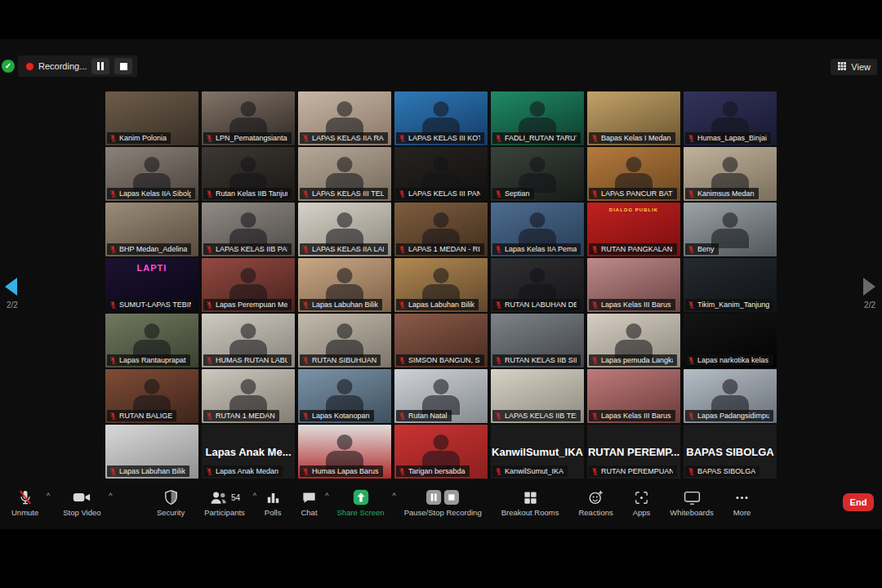 This screenshot has height=588, width=882. What do you see at coordinates (634, 229) in the screenshot?
I see `participant-tile: DIALOG PUBLIKRUTAN PANGKALAN B...` at bounding box center [634, 229].